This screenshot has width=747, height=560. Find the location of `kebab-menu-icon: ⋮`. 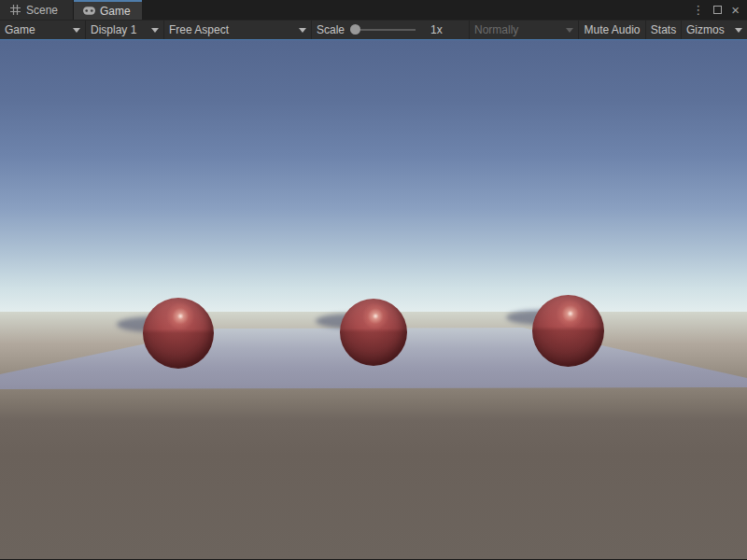

kebab-menu-icon: ⋮ is located at coordinates (698, 9).